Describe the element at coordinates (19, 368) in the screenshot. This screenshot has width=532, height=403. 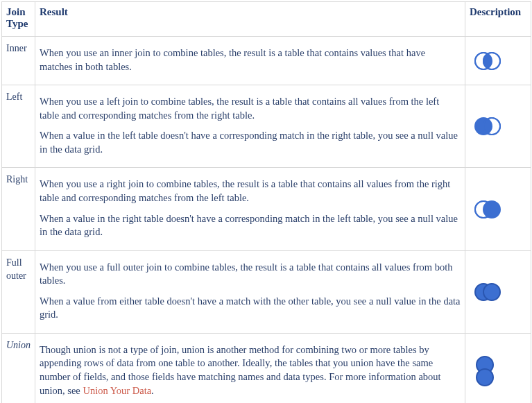
I see `join-type-label: Union` at that location.